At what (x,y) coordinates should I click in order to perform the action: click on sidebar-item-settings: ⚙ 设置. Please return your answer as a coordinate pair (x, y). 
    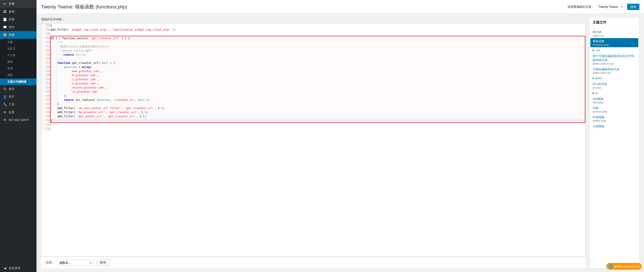
    Looking at the image, I should click on (18, 112).